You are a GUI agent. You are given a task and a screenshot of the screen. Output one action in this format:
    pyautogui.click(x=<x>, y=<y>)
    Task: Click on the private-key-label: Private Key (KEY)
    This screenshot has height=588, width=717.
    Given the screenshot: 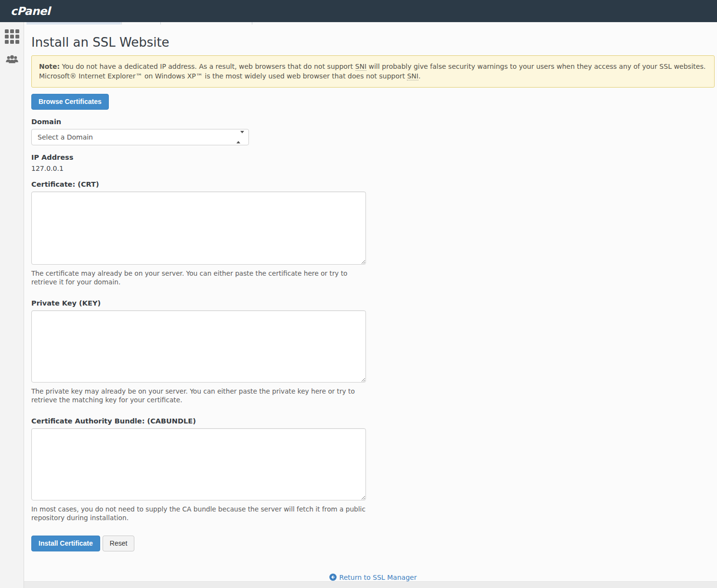 What is the action you would take?
    pyautogui.click(x=373, y=303)
    